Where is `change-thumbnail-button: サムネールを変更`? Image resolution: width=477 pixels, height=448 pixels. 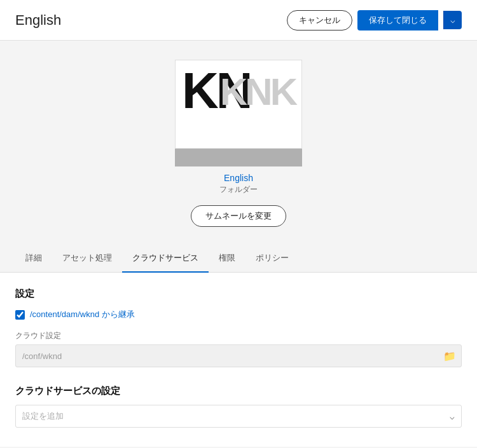
change-thumbnail-button: サムネールを変更 is located at coordinates (238, 216).